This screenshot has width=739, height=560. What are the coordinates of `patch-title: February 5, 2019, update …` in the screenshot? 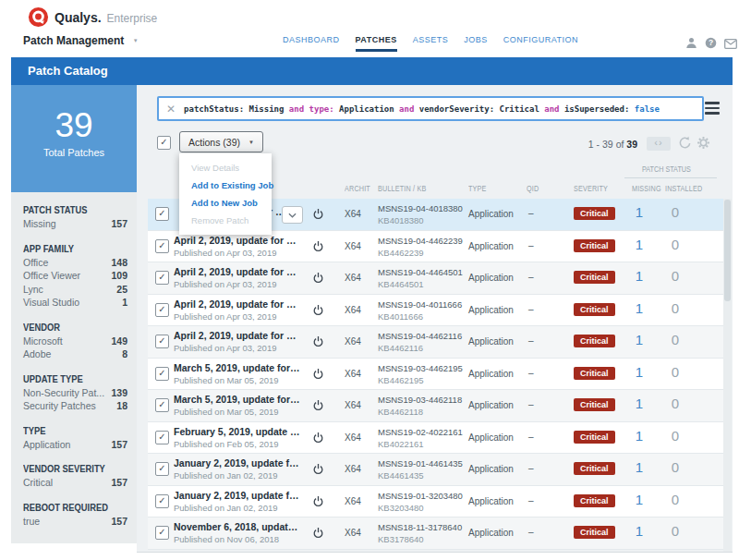 It's located at (236, 432).